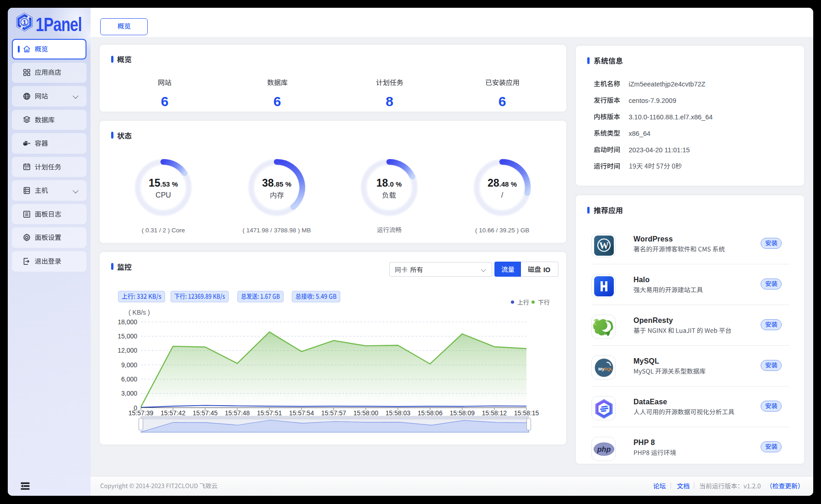 The image size is (821, 504). Describe the element at coordinates (127, 322) in the screenshot. I see `svg-text: 18,000` at that location.